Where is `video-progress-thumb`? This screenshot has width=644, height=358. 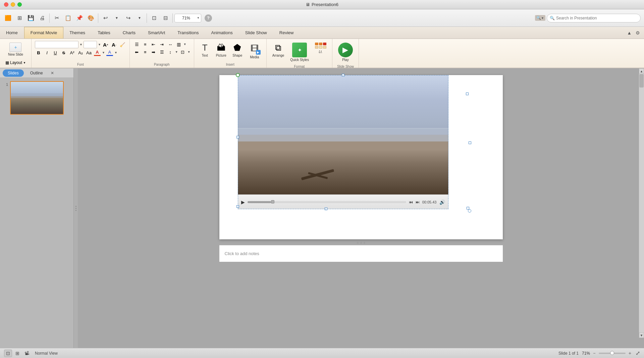
video-progress-thumb is located at coordinates (273, 202).